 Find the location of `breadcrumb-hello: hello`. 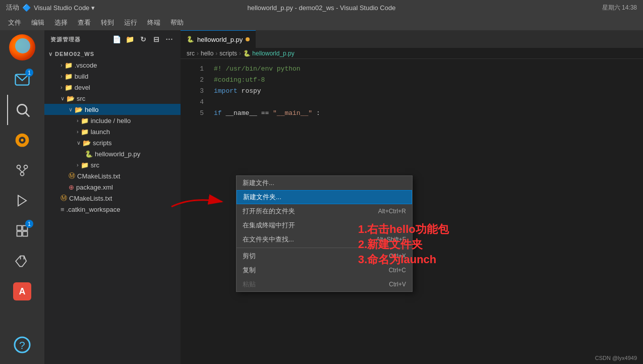

breadcrumb-hello: hello is located at coordinates (207, 53).